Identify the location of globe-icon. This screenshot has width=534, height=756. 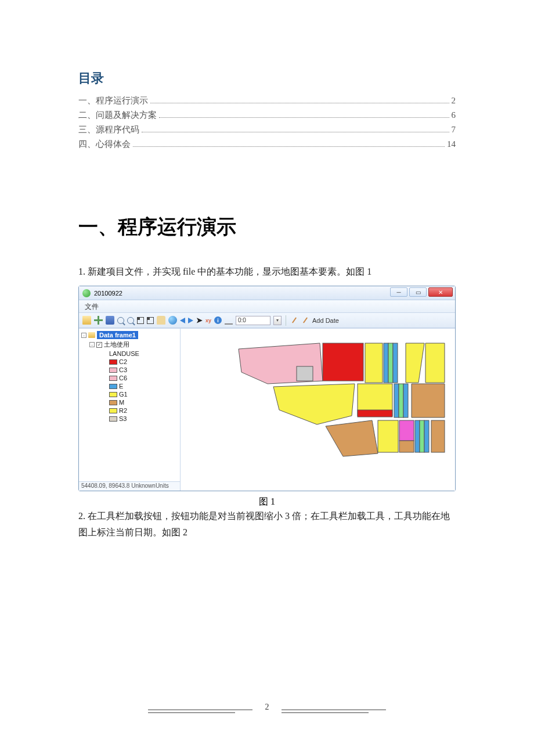
(173, 321).